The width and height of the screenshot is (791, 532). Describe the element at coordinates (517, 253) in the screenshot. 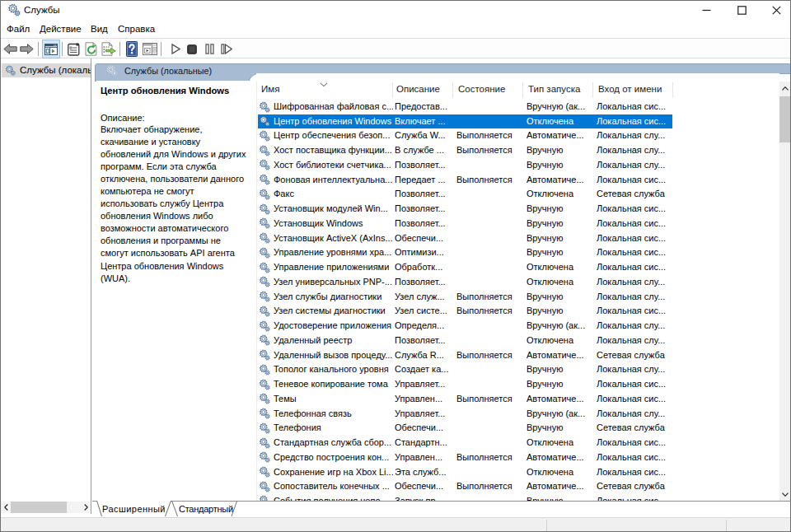

I see `table-row: Управление уровнями хра... Оптимизи... В…` at that location.